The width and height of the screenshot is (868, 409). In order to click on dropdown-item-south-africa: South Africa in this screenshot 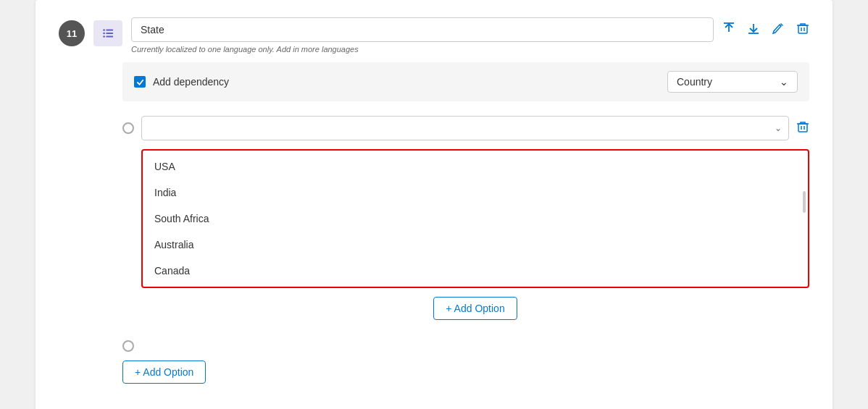, I will do `click(475, 219)`.